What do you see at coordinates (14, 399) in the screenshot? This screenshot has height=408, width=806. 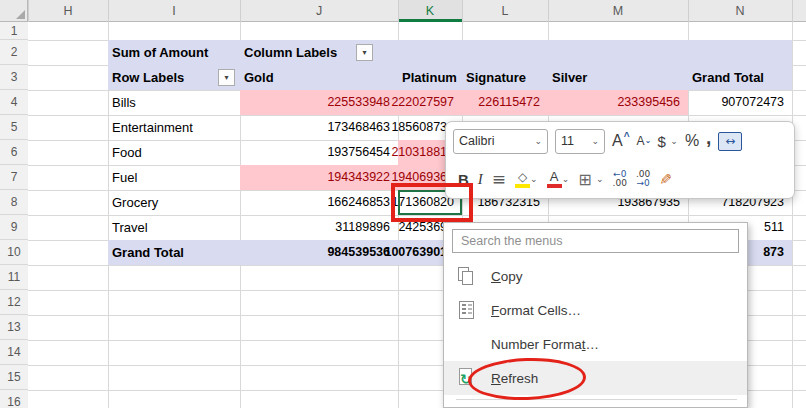 I see `row-header-16: 16` at bounding box center [14, 399].